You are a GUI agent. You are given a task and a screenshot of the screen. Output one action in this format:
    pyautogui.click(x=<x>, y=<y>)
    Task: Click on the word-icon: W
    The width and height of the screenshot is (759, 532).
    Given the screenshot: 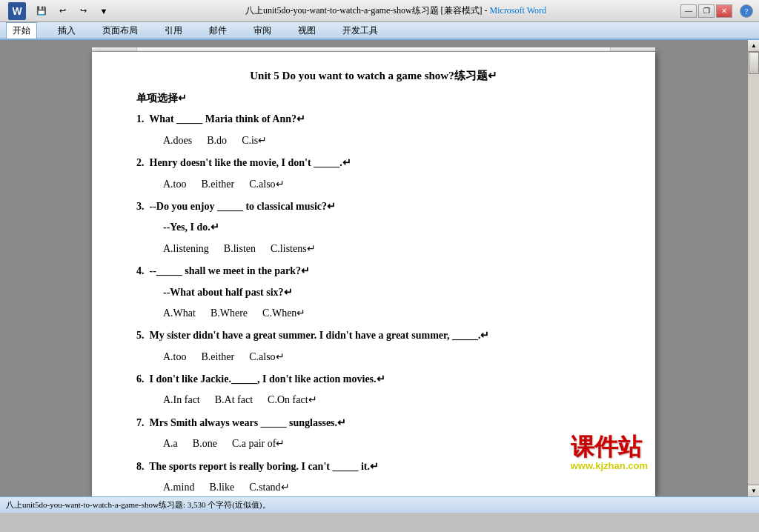 What is the action you would take?
    pyautogui.click(x=17, y=11)
    